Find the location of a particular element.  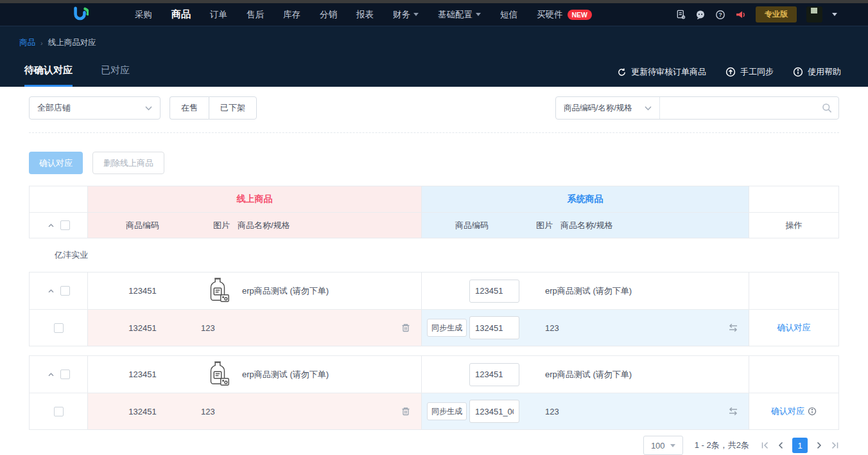

notification-horn-icon is located at coordinates (741, 15).